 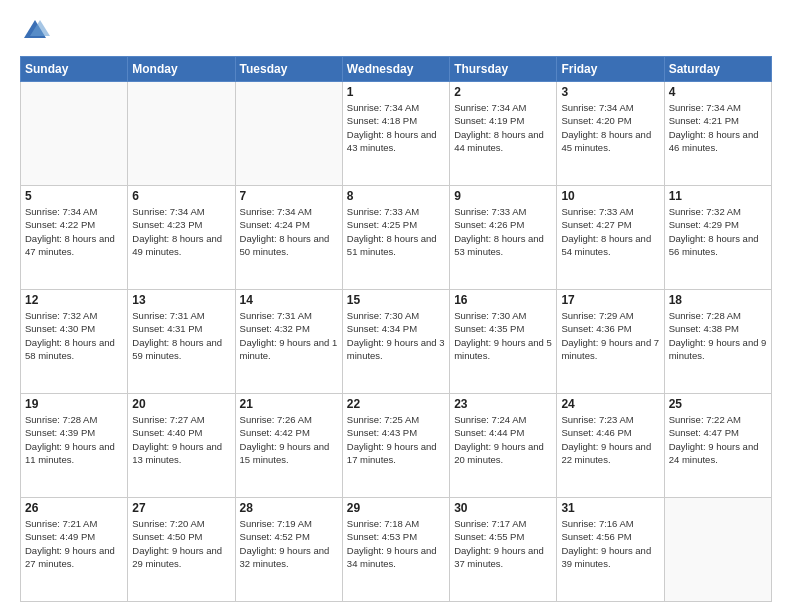 What do you see at coordinates (503, 196) in the screenshot?
I see `day-number: 9` at bounding box center [503, 196].